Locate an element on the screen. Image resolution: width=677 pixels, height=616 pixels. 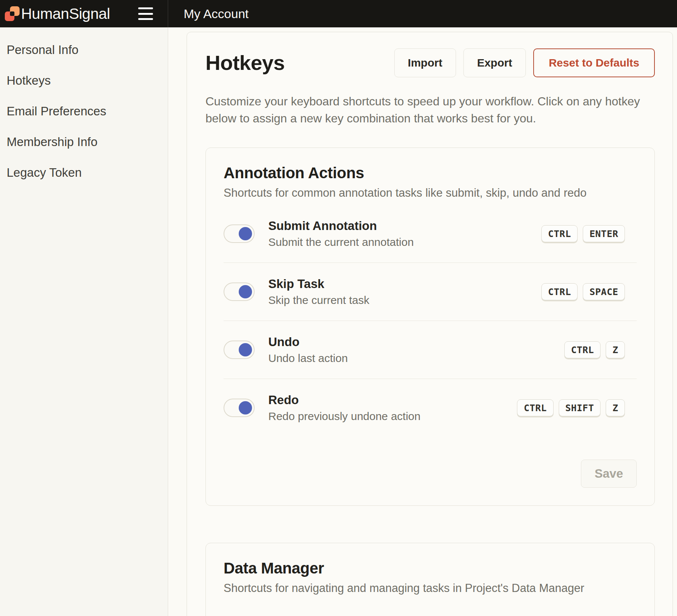
hotkeys-description: Customize your keyboard shortcuts to spe… is located at coordinates (430, 110).